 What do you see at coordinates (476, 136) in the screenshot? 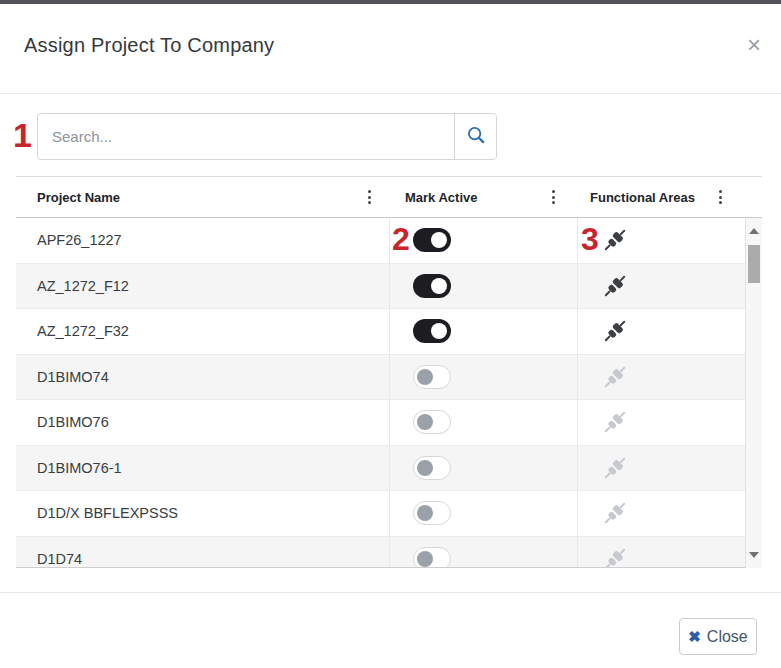
I see `search-icon` at bounding box center [476, 136].